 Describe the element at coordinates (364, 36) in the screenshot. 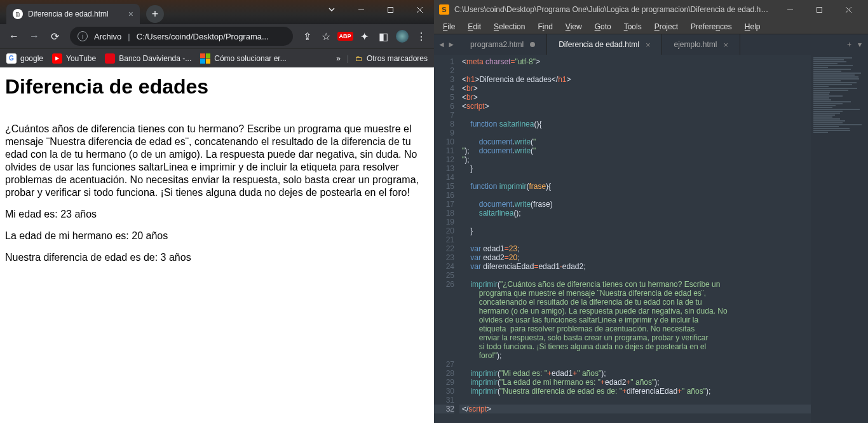

I see `extensions-icon: ✦` at that location.